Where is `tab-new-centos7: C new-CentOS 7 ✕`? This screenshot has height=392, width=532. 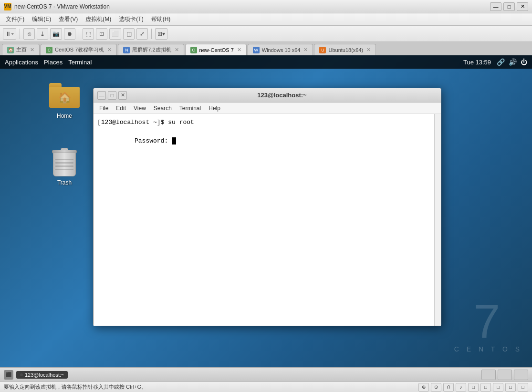 tab-new-centos7: C new-CentOS 7 ✕ is located at coordinates (216, 50).